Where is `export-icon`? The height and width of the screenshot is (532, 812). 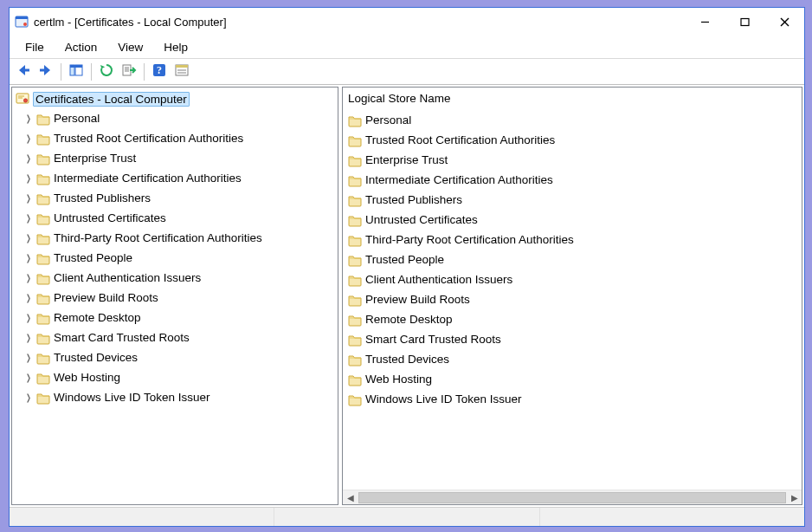
export-icon is located at coordinates (129, 71).